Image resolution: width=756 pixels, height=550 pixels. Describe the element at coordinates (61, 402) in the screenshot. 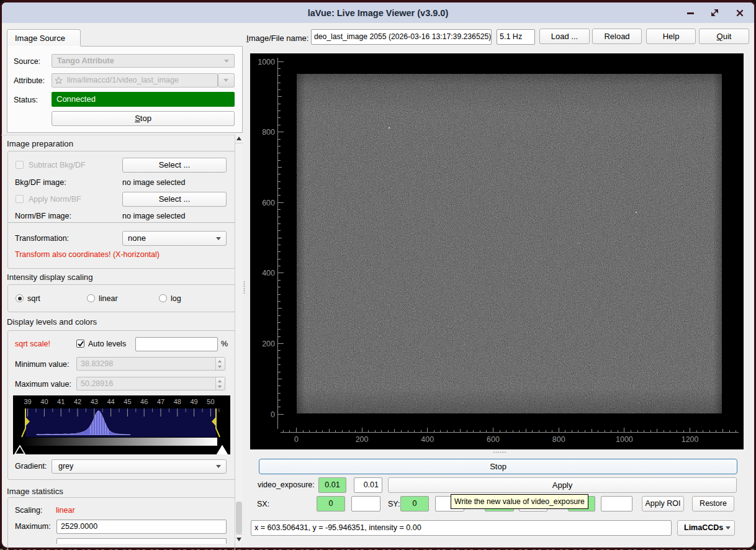

I see `svg-text: 41` at that location.